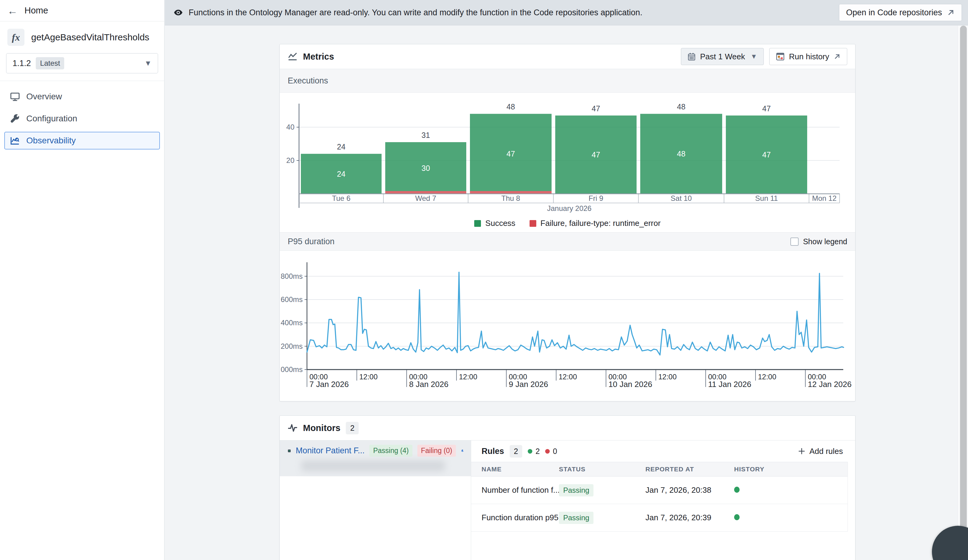 This screenshot has height=560, width=968. Describe the element at coordinates (555, 452) in the screenshot. I see `failing-count: 0` at that location.